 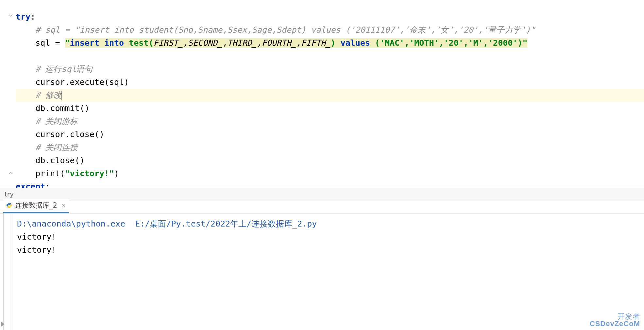 What do you see at coordinates (3, 324) in the screenshot?
I see `rerun-icon` at bounding box center [3, 324].